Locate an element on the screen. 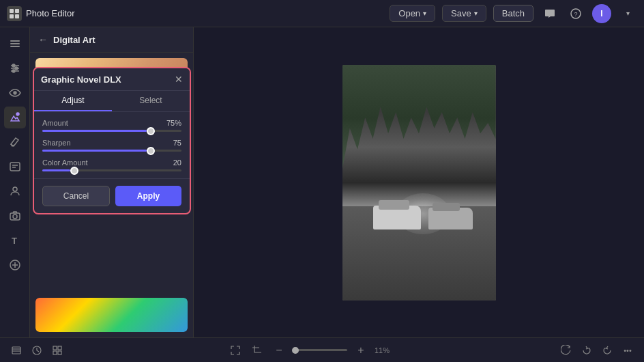 The image size is (644, 362). more-bottom-icon-button: ••• is located at coordinates (628, 350).